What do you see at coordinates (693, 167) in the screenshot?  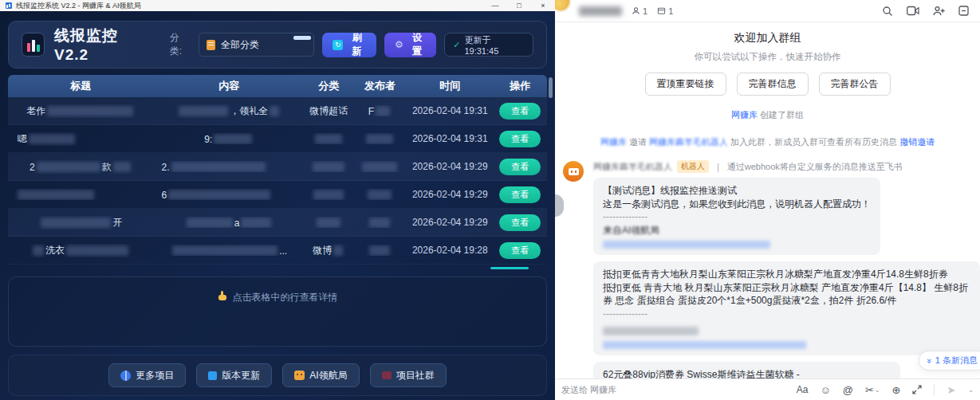 I see `bot-badge: 机器人` at bounding box center [693, 167].